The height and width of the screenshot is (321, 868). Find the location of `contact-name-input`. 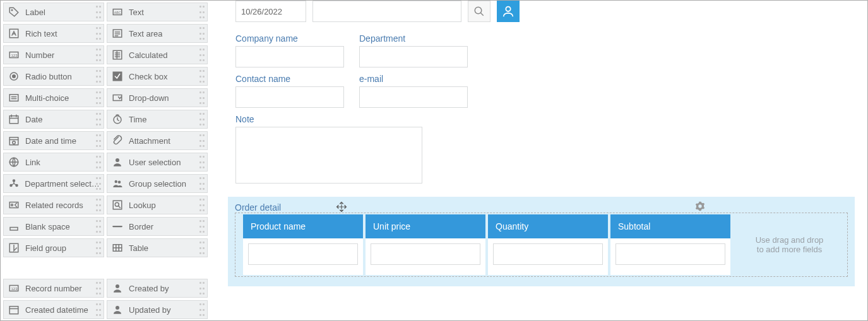

contact-name-input is located at coordinates (290, 97).